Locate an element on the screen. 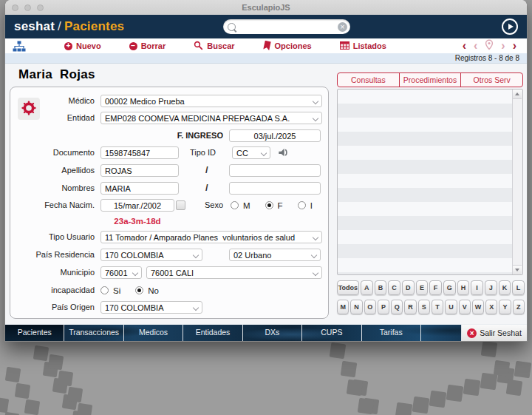  entidad-label: Entidad is located at coordinates (53, 118).